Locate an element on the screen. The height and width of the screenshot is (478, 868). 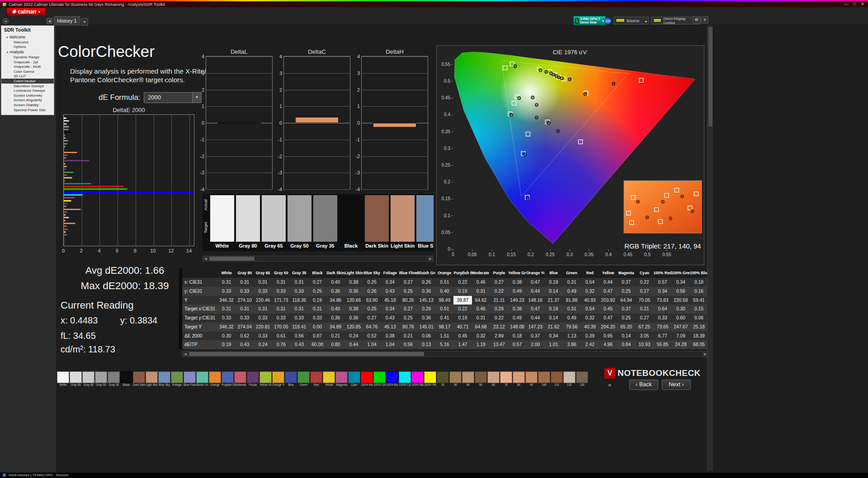
deltae-bar-white is located at coordinates (65, 118).